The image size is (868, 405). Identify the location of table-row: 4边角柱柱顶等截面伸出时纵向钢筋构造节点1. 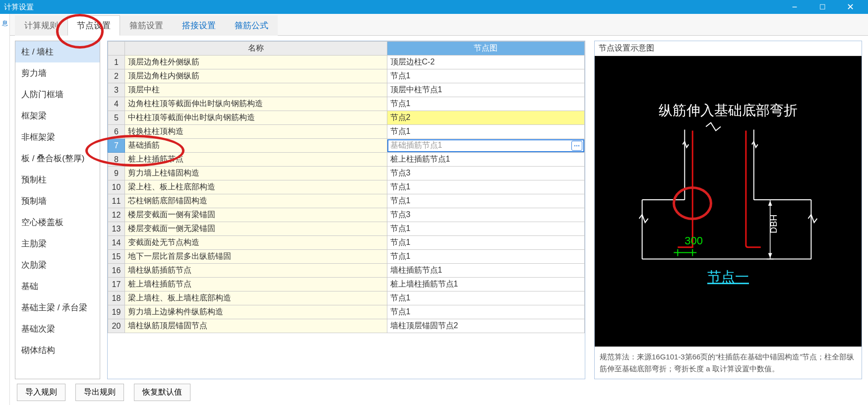
(346, 104).